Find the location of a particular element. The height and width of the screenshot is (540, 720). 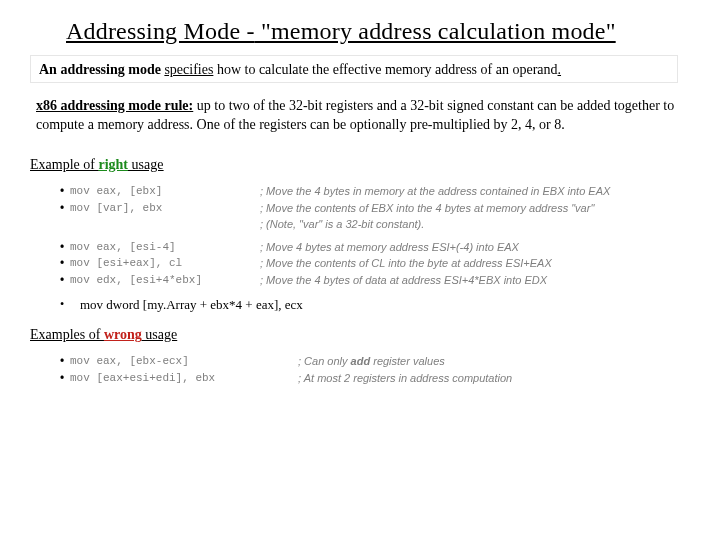

def-rest: how to calculate the effective memory ad… is located at coordinates (385, 70).